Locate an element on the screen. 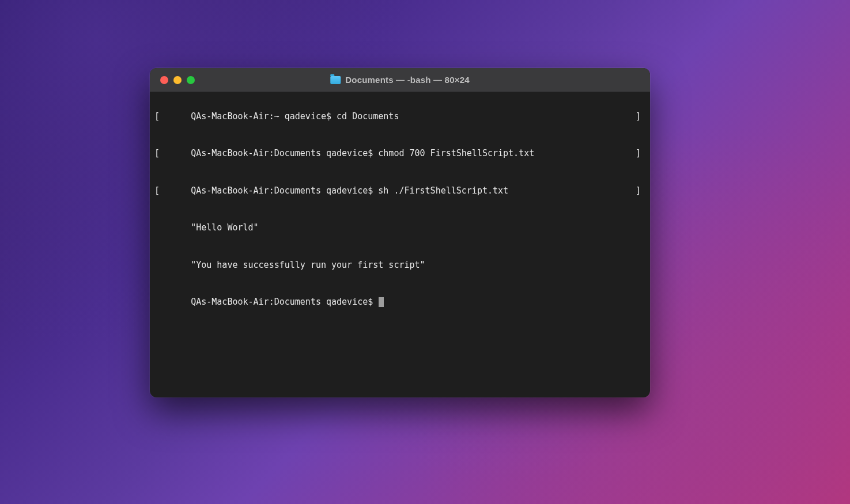 The width and height of the screenshot is (850, 504). terminal-line: [QAs-MacBook-Air:~ qadevice$ cd Document… is located at coordinates (400, 116).